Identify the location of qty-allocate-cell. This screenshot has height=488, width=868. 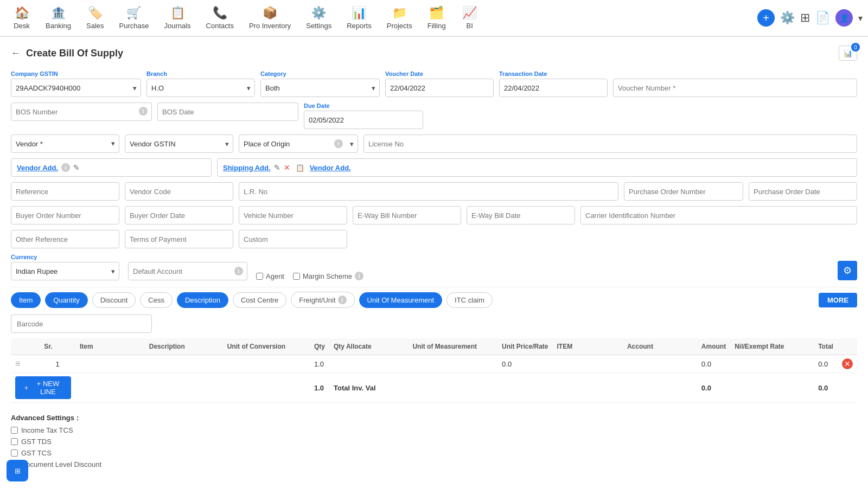
(369, 364).